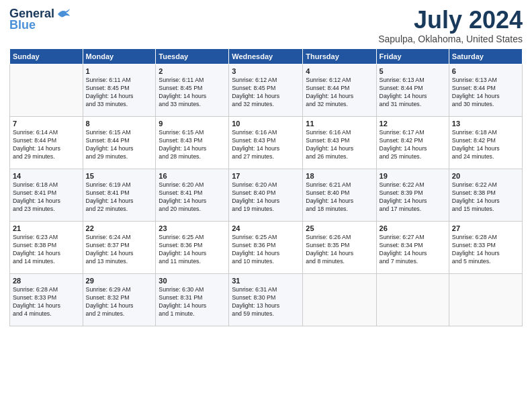 Image resolution: width=532 pixels, height=411 pixels. What do you see at coordinates (339, 228) in the screenshot?
I see `day-number: 25` at bounding box center [339, 228].